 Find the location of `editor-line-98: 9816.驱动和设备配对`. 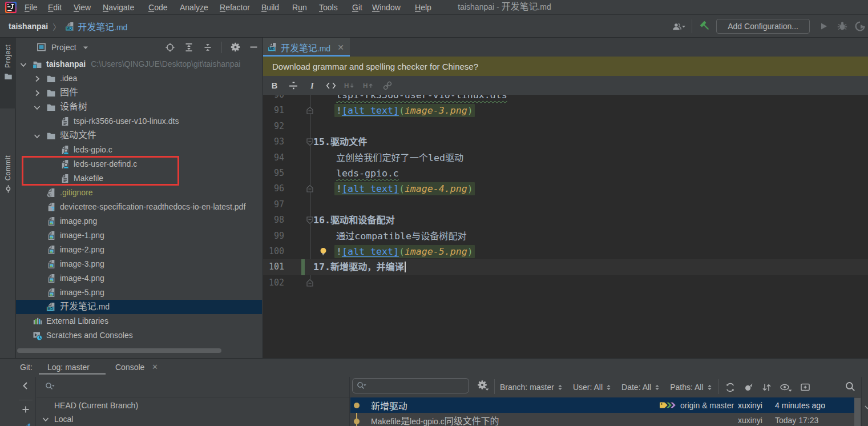

editor-line-98: 9816.驱动和设备配对 is located at coordinates (566, 220).